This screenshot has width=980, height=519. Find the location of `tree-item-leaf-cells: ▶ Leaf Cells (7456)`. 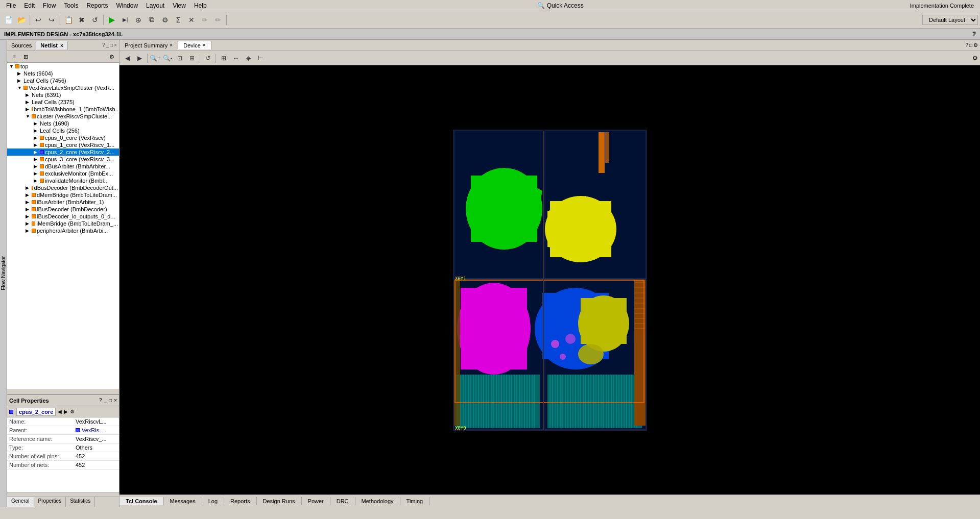

tree-item-leaf-cells: ▶ Leaf Cells (7456) is located at coordinates (63, 81).